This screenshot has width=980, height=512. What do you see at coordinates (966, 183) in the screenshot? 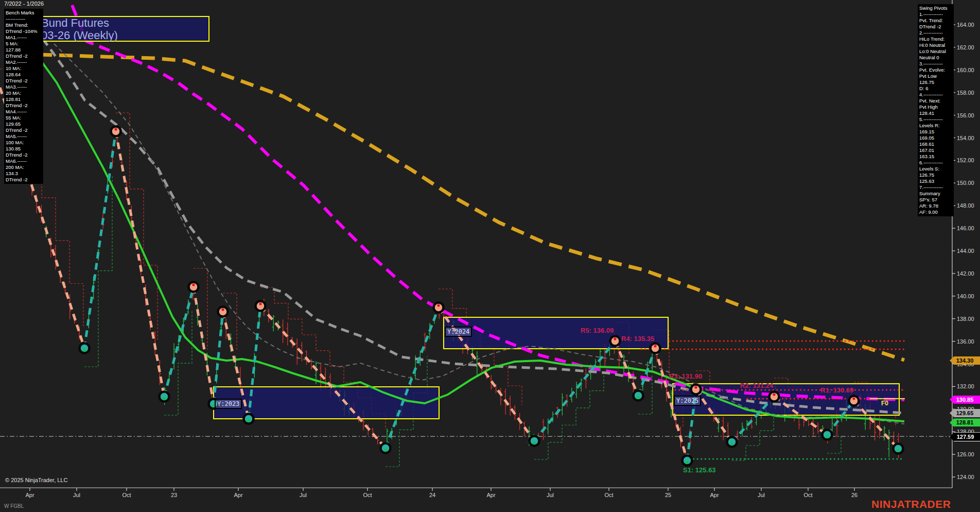
I see `price-axis-label: 150.00` at bounding box center [966, 183].